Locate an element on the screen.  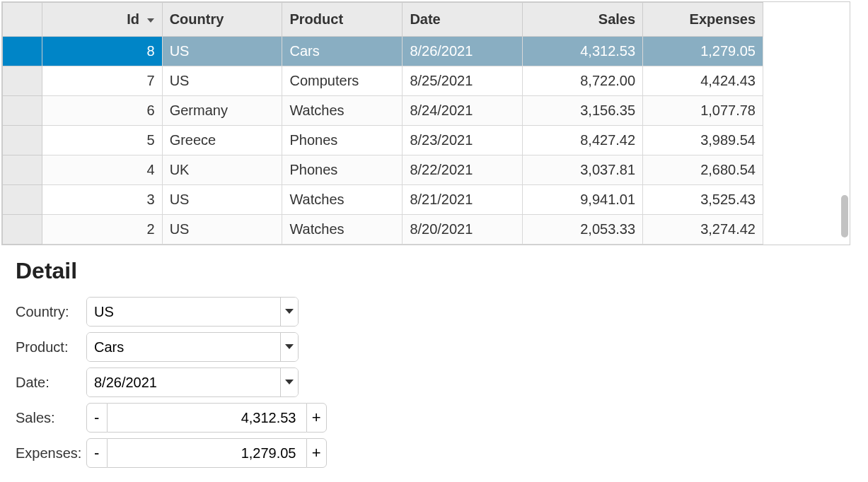
grid-cell: 8,722.00 is located at coordinates (583, 81).